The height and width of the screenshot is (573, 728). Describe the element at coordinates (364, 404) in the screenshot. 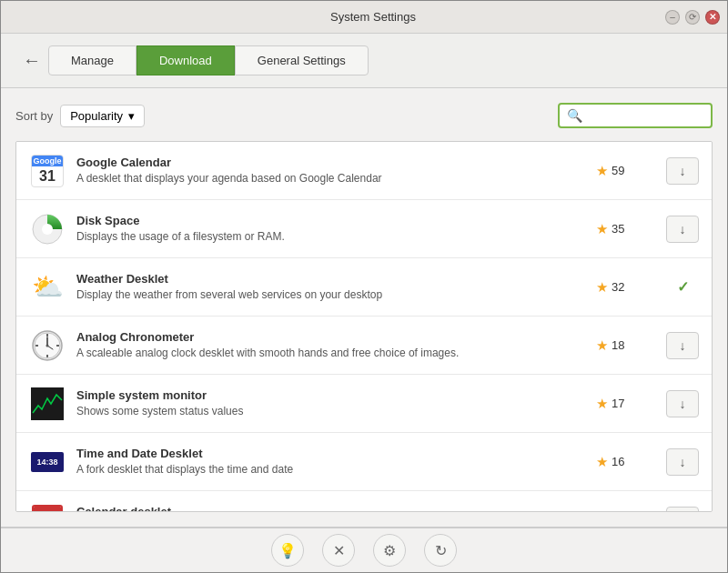

I see `list-item: Simple system monitor Shows some system …` at that location.